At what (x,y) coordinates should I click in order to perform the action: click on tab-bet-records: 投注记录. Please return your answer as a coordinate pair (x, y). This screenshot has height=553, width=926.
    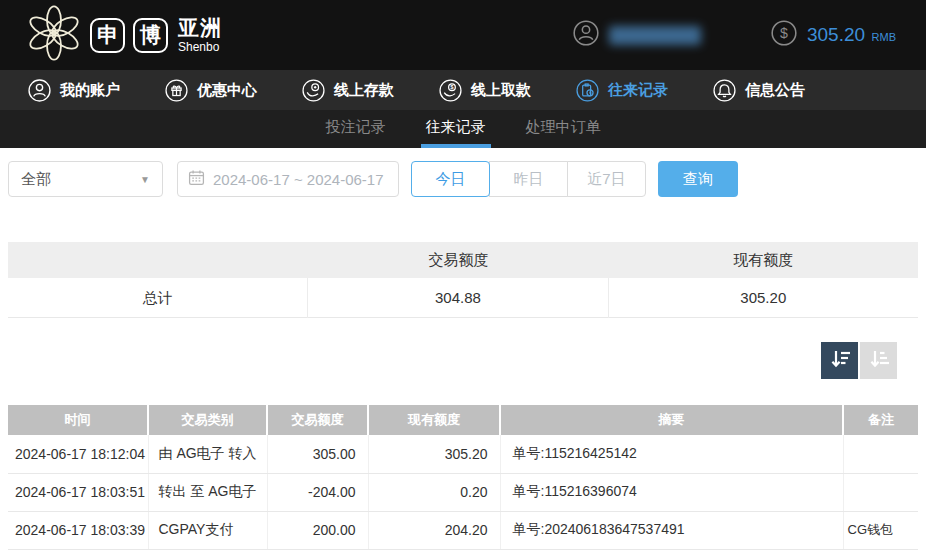
    Looking at the image, I should click on (356, 129).